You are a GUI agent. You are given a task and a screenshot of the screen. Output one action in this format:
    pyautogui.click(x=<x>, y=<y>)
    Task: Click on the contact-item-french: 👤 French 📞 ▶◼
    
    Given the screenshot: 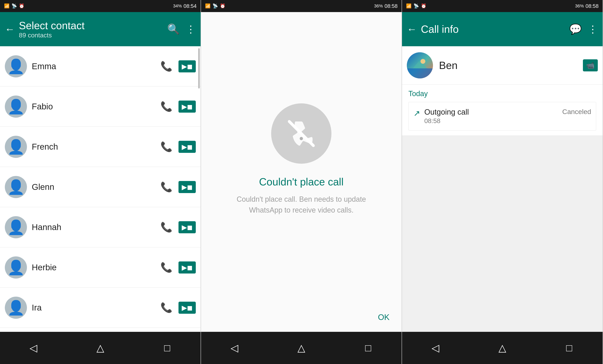 What is the action you would take?
    pyautogui.click(x=100, y=147)
    